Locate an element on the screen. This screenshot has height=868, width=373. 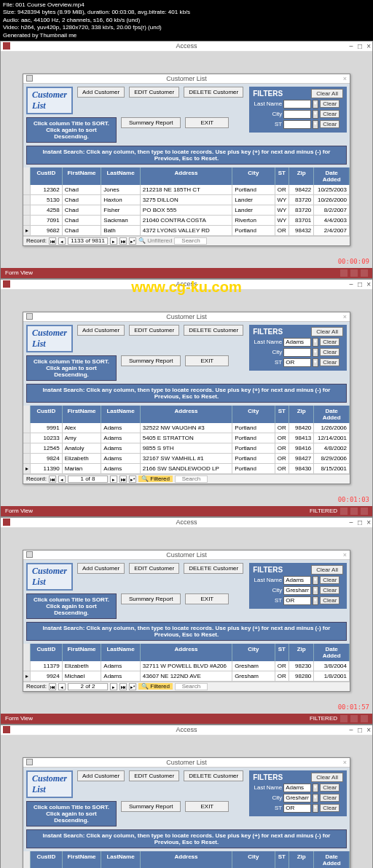
cell-custid: 12362 is located at coordinates (47, 189).